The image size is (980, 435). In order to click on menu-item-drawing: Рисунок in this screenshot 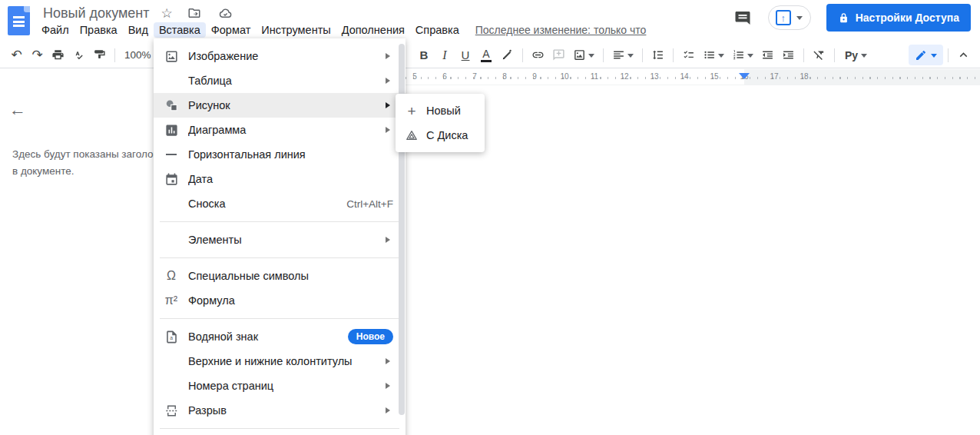, I will do `click(280, 105)`.